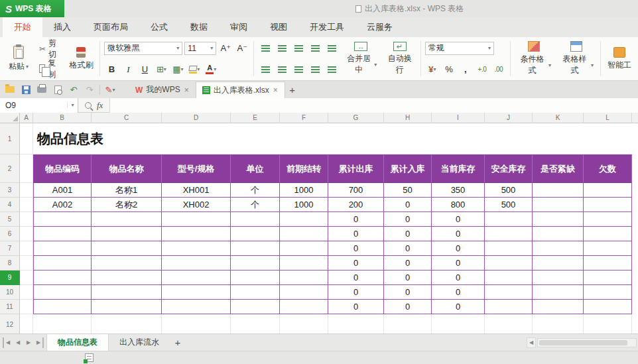  I want to click on sheet-tab: 物品信息表, so click(78, 342).